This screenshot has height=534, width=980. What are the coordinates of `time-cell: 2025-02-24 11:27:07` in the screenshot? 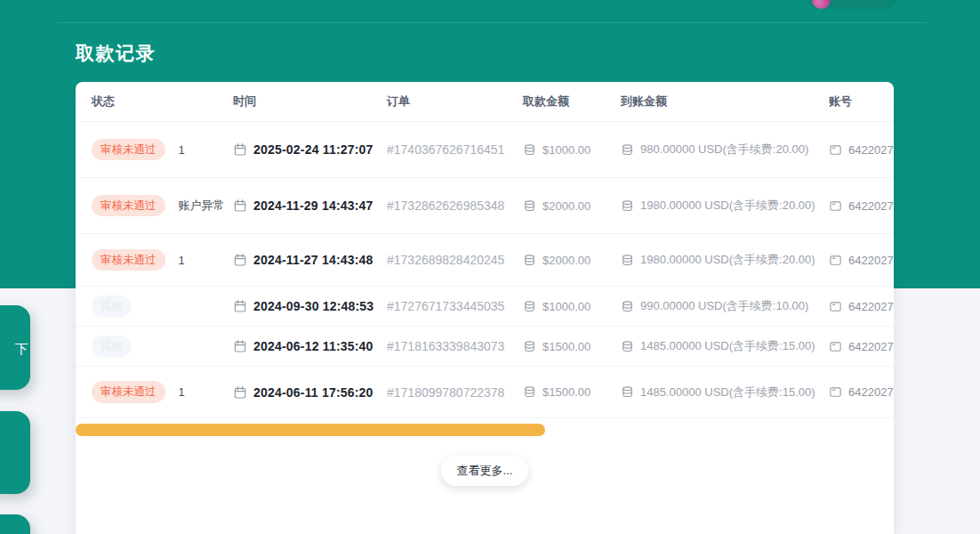 It's located at (309, 150).